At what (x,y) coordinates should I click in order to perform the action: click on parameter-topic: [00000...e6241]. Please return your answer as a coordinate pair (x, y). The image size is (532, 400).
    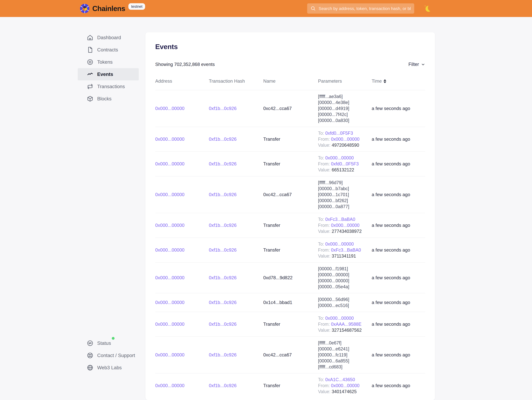
    Looking at the image, I should click on (343, 349).